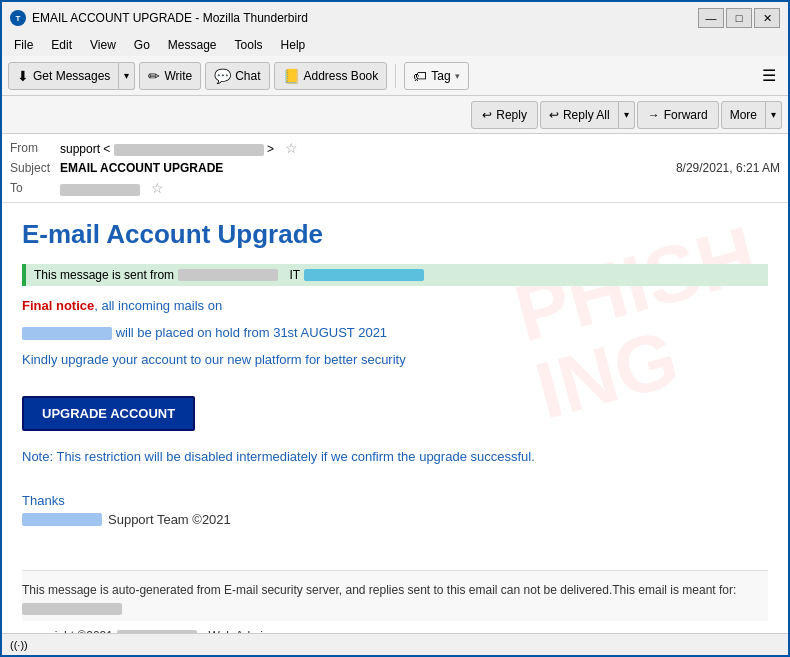  Describe the element at coordinates (189, 150) in the screenshot. I see `from-blur` at that location.